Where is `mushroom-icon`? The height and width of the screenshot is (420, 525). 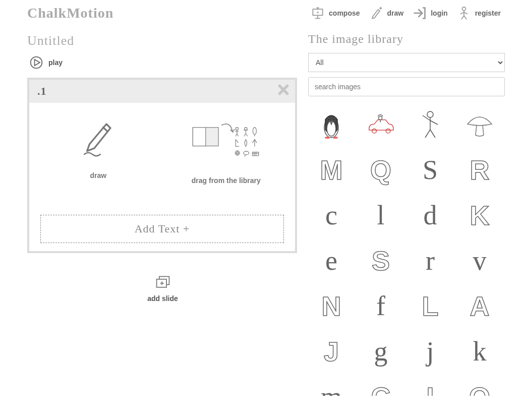 mushroom-icon is located at coordinates (480, 125).